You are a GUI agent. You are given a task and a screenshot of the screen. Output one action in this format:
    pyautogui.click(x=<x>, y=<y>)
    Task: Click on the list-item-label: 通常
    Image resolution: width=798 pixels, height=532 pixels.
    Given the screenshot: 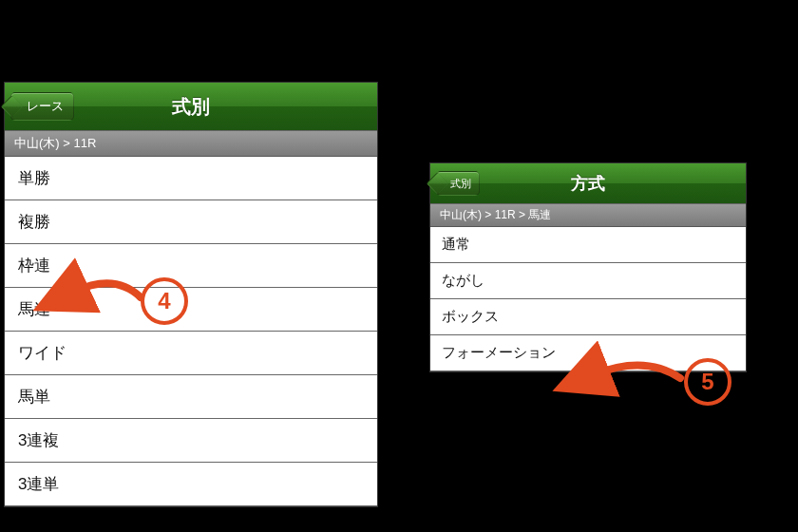 What is the action you would take?
    pyautogui.click(x=456, y=243)
    